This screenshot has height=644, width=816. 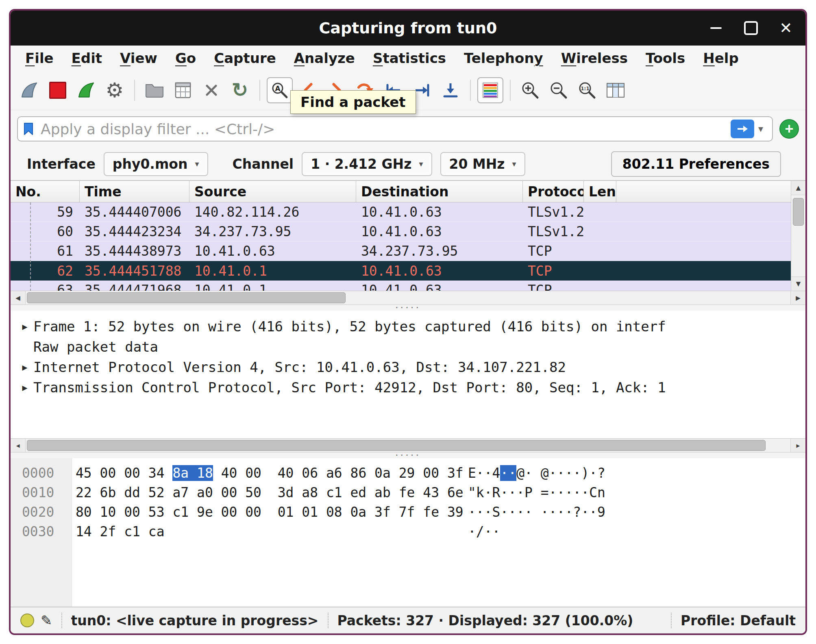 I want to click on menu-help: Help, so click(x=721, y=58).